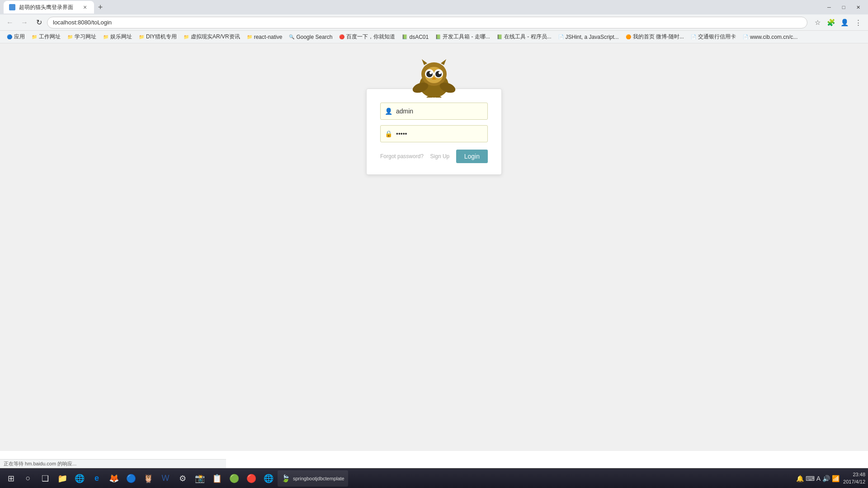 The height and width of the screenshot is (488, 868). What do you see at coordinates (713, 37) in the screenshot?
I see `bookmark-item: 📄交通银行信用卡` at bounding box center [713, 37].